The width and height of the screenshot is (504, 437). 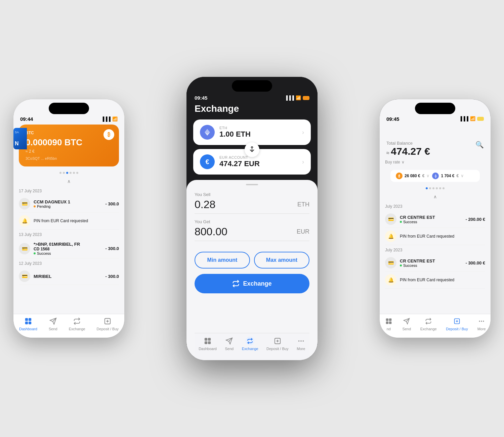 What do you see at coordinates (108, 324) in the screenshot?
I see `nav-deposit-left: Deposit / Buy` at bounding box center [108, 324].